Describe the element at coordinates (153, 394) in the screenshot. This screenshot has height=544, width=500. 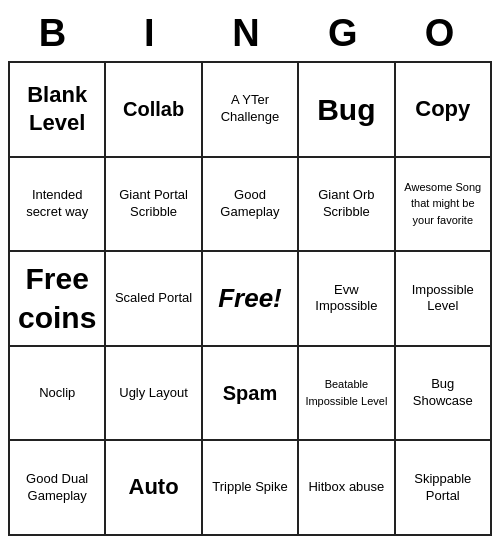
I see `cell-r3-c1: Ugly Layout` at that location.